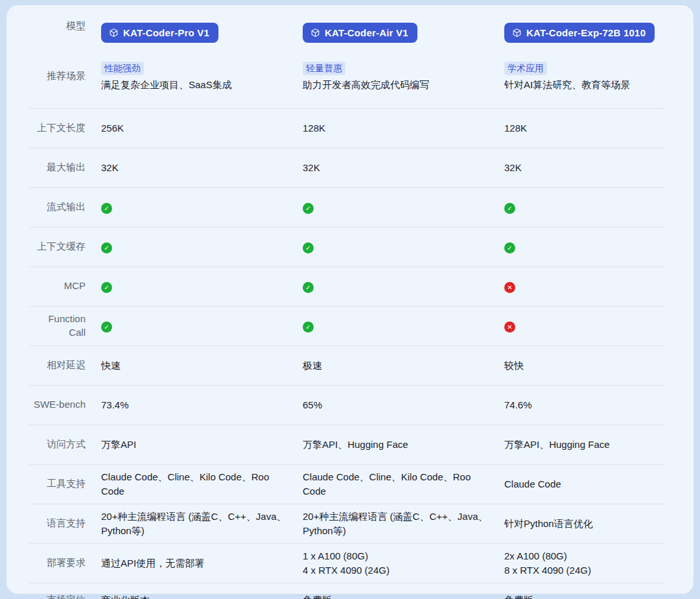  Describe the element at coordinates (403, 405) in the screenshot. I see `cell-air: 65%` at that location.